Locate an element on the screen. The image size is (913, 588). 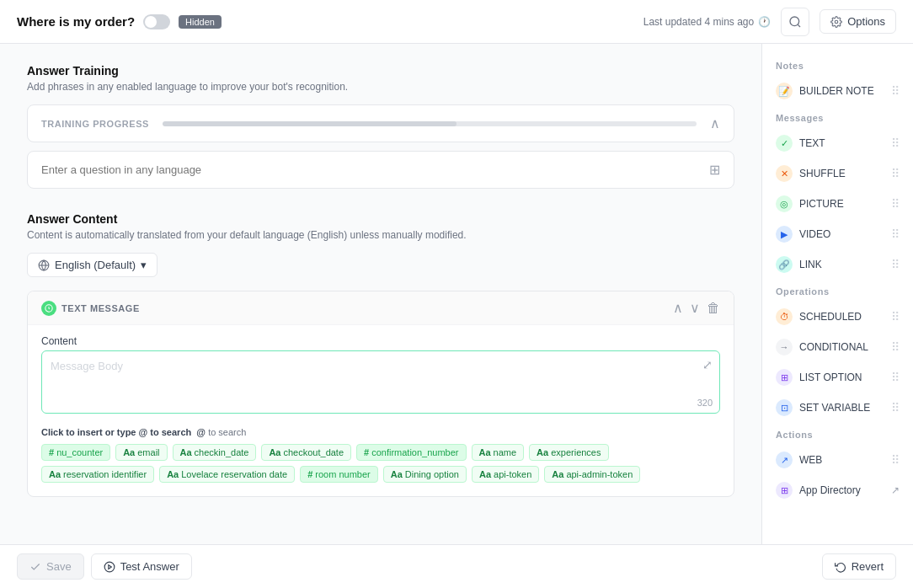
tag-label: nu_counter is located at coordinates (79, 452).